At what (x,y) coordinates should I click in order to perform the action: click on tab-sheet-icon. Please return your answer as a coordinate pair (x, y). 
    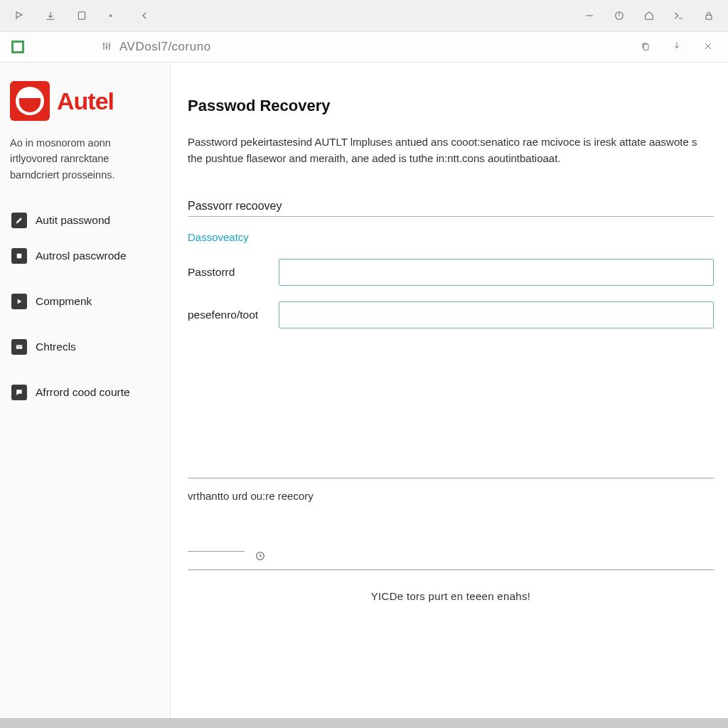
    Looking at the image, I should click on (82, 16).